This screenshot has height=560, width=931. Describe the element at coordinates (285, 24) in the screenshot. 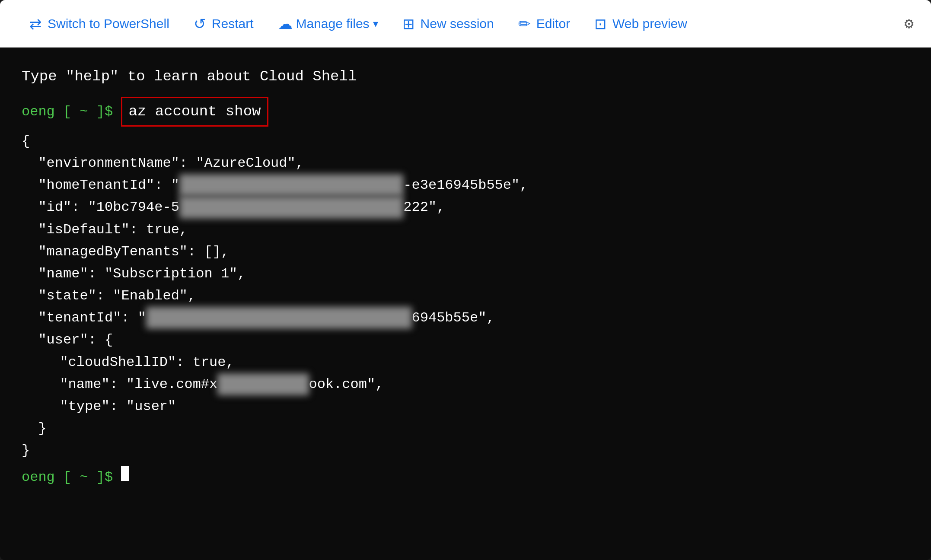

I see `manage-icon: ☁` at that location.